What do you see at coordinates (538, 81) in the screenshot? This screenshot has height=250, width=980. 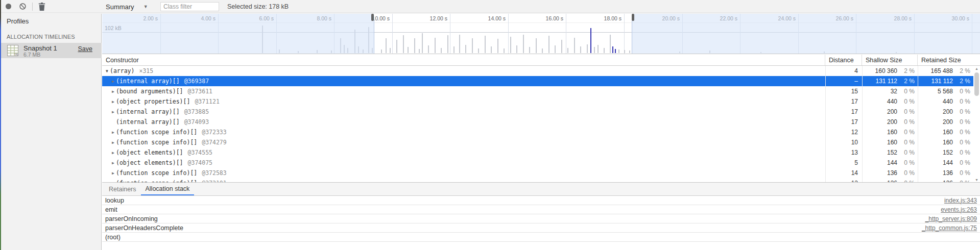 I see `table-row: ▶(internal array)[]@369387–131 1122 %131…` at bounding box center [538, 81].